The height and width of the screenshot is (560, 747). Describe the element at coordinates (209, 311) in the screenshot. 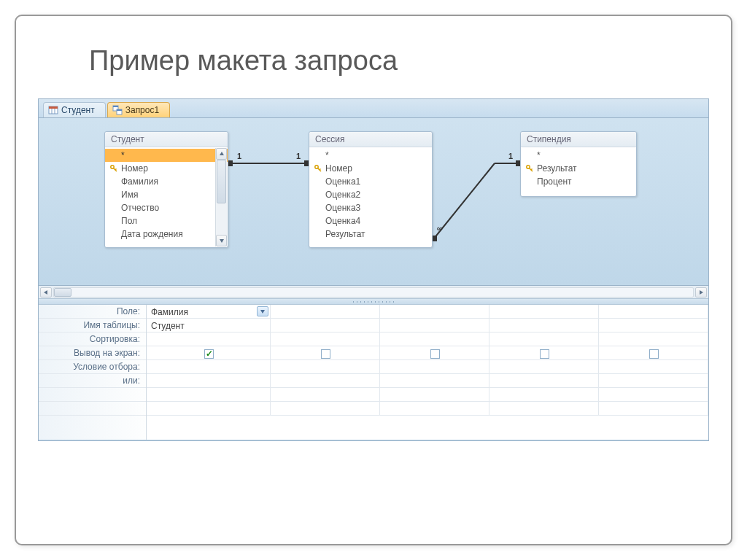

I see `grid-cell-field: Фамилия` at that location.